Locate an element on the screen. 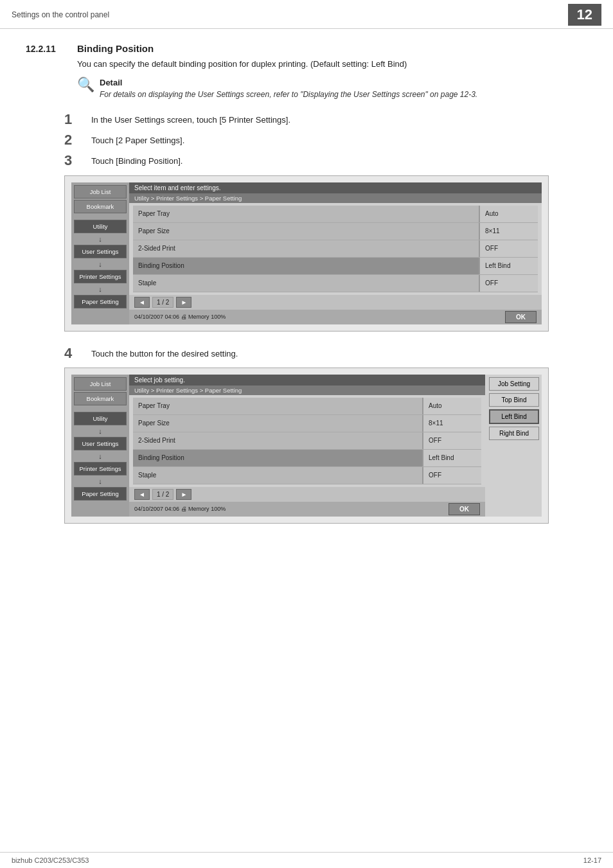 This screenshot has width=613, height=868. popup-left-bind: Left Bind is located at coordinates (514, 416).